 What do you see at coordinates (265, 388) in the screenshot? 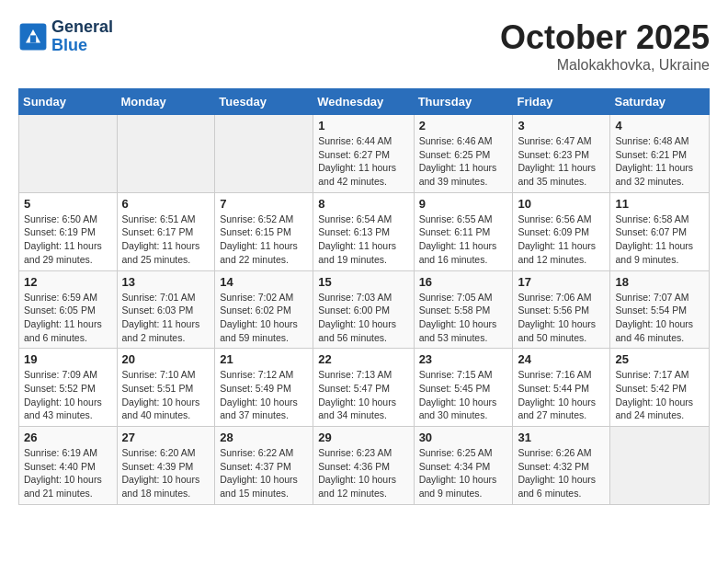
I see `calendar-cell: 21Sunrise: 7:12 AM Sunset: 5:49 PM Dayli…` at bounding box center [265, 388].